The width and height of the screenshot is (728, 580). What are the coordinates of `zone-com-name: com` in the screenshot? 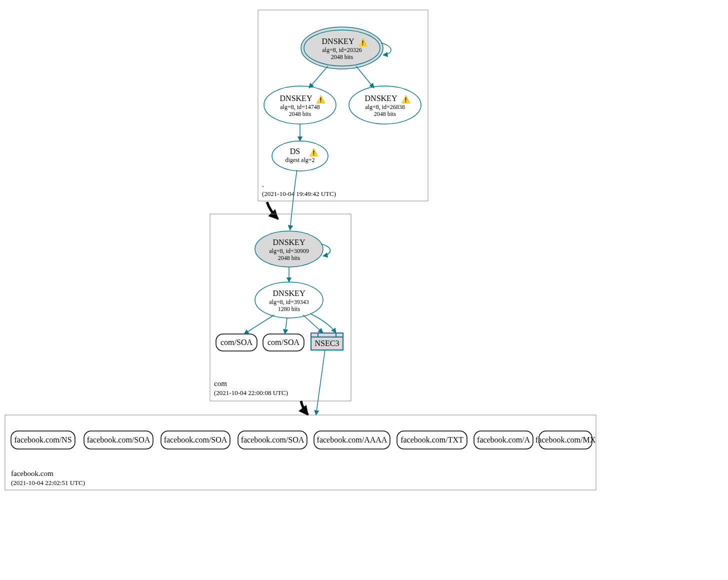 It's located at (220, 384).